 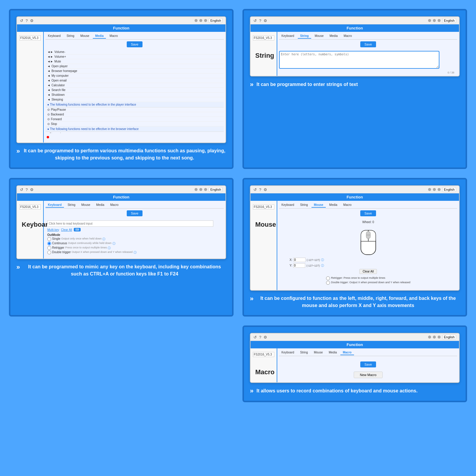 I want to click on list-item: ⊙Forward, so click(x=134, y=119).